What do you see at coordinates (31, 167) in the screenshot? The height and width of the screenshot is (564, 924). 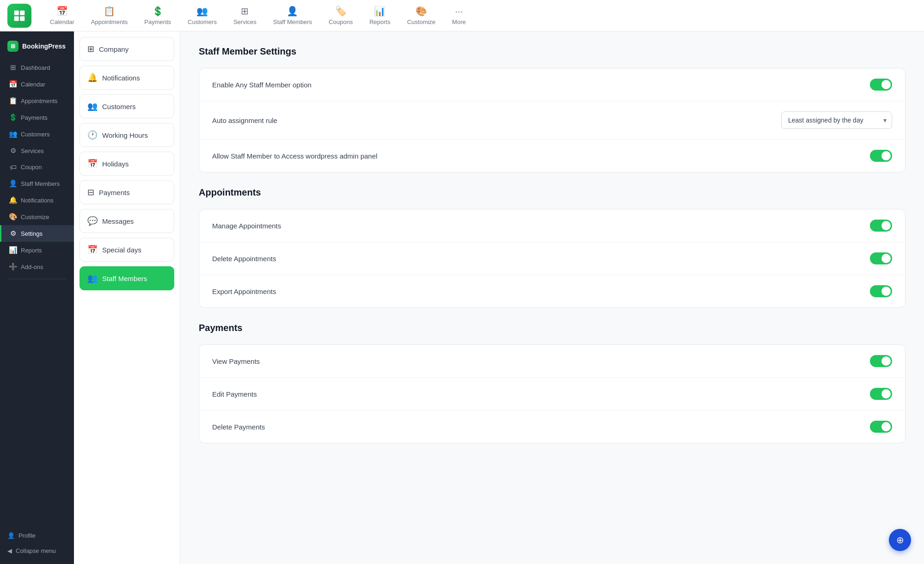 I see `sidebar-label-coupon: Coupon` at bounding box center [31, 167].